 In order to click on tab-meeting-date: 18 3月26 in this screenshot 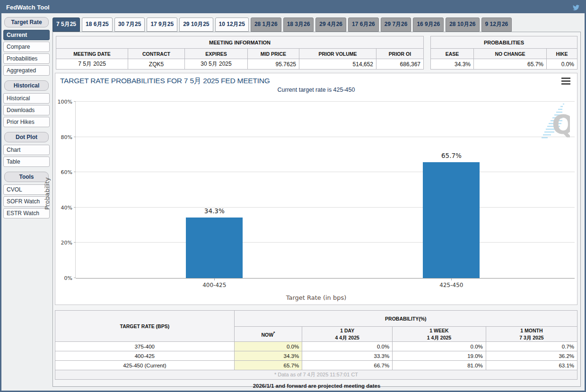, I will do `click(299, 25)`.